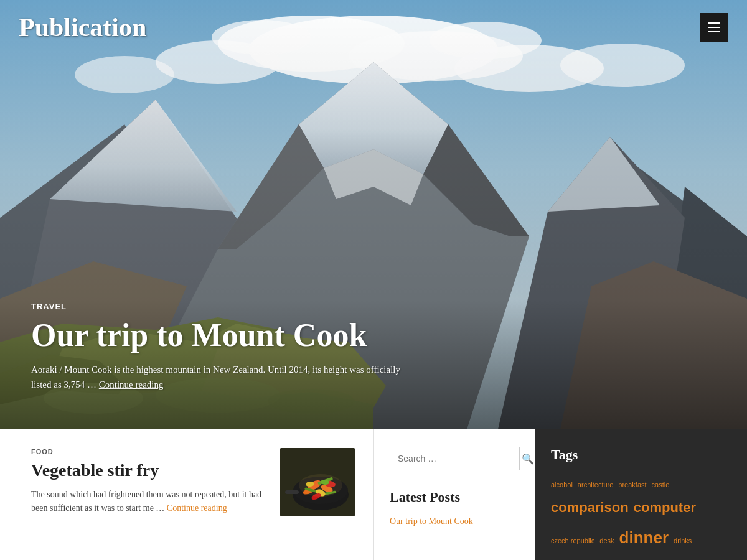 Image resolution: width=747 pixels, height=560 pixels. Describe the element at coordinates (197, 508) in the screenshot. I see `post-continue-reading-link: Continue reading` at that location.